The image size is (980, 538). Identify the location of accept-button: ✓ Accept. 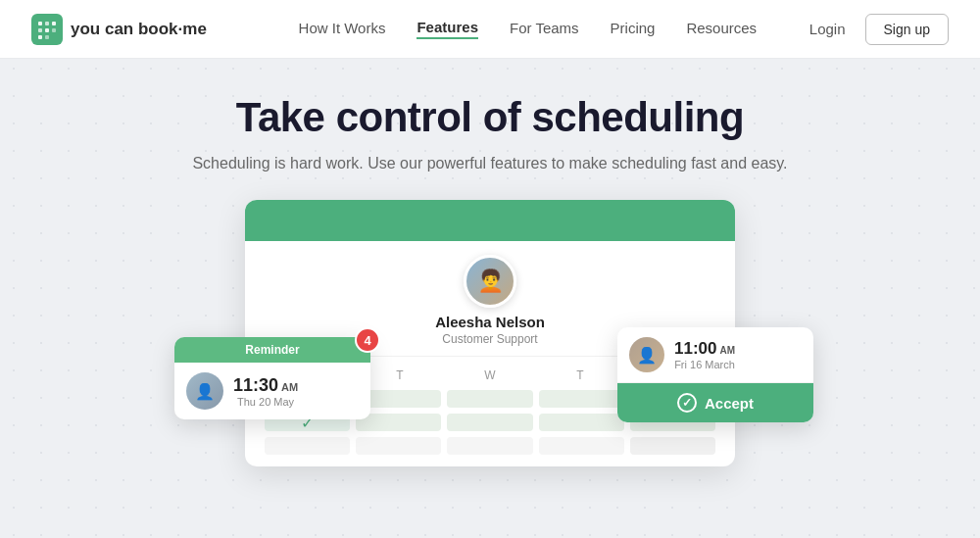
(715, 403).